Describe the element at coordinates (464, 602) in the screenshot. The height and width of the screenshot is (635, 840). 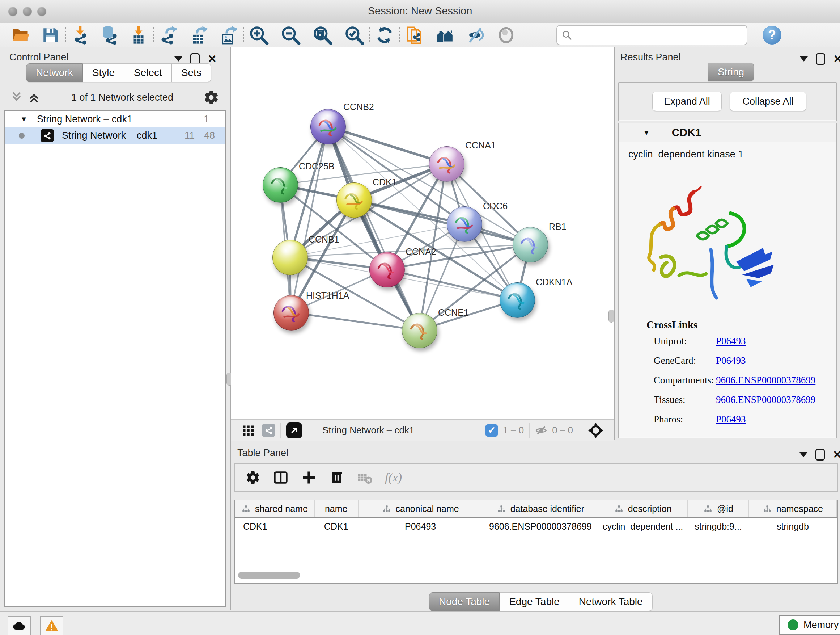
I see `tab-node-table: Node Table` at that location.